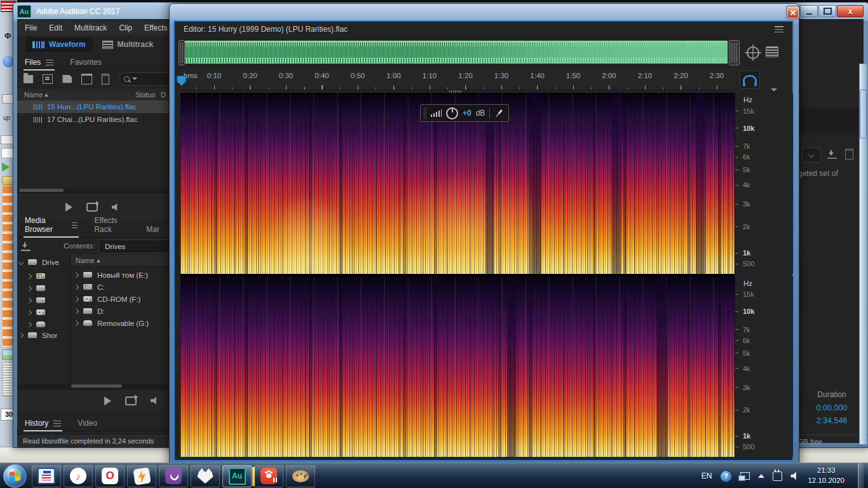 The width and height of the screenshot is (868, 488). What do you see at coordinates (499, 113) in the screenshot?
I see `pin-icon` at bounding box center [499, 113].